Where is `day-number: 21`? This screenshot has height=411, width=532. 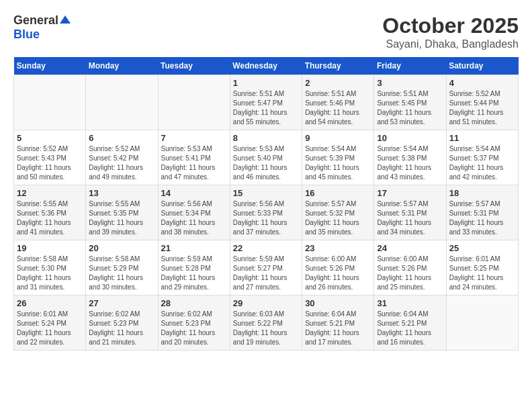 day-number: 21 is located at coordinates (194, 248).